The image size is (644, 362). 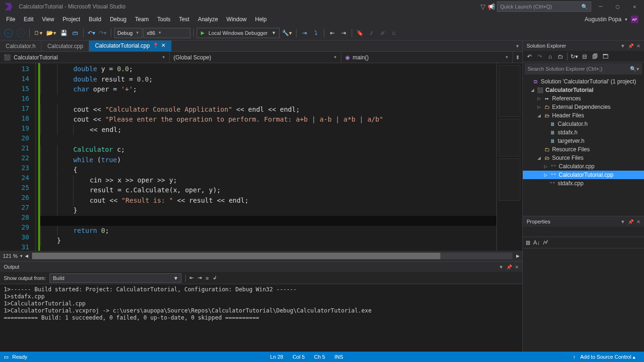 I want to click on resource-files-node: 🗀Resource Files, so click(x=584, y=149).